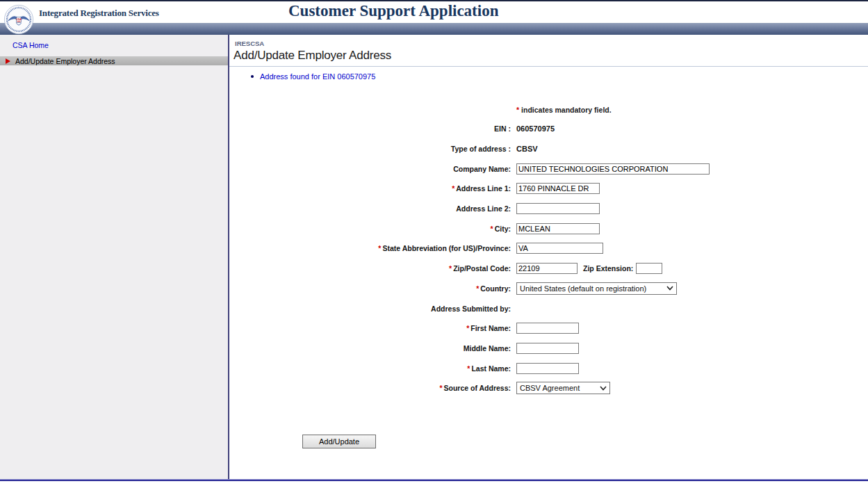 The height and width of the screenshot is (486, 868). What do you see at coordinates (548, 368) in the screenshot?
I see `last-name-input` at bounding box center [548, 368].